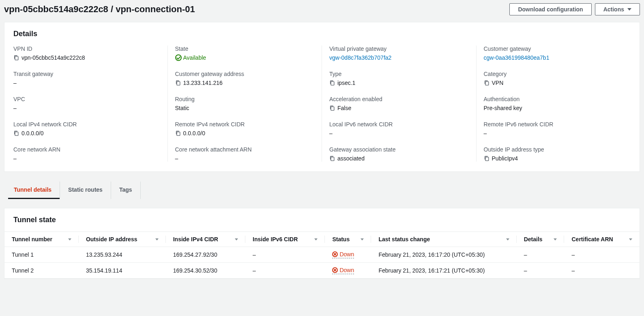  What do you see at coordinates (34, 190) in the screenshot?
I see `tab-tunnel-details: Tunnel details` at bounding box center [34, 190].